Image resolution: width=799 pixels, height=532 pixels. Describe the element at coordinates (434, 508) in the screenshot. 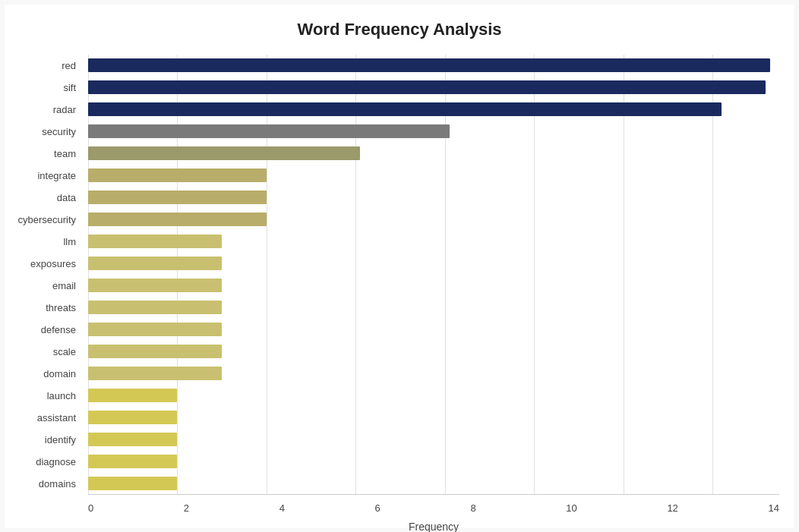

I see `x-ticks: 02468101214` at that location.